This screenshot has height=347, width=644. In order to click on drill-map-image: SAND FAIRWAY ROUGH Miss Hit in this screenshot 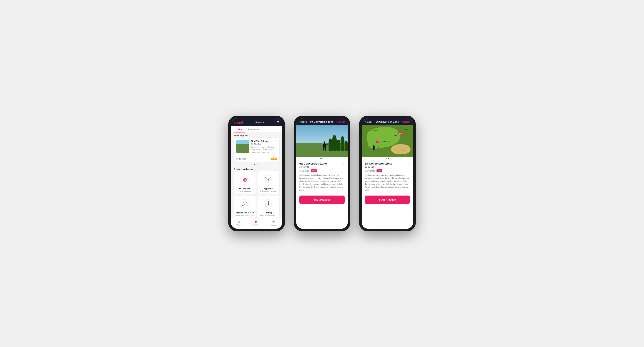, I will do `click(388, 141)`.